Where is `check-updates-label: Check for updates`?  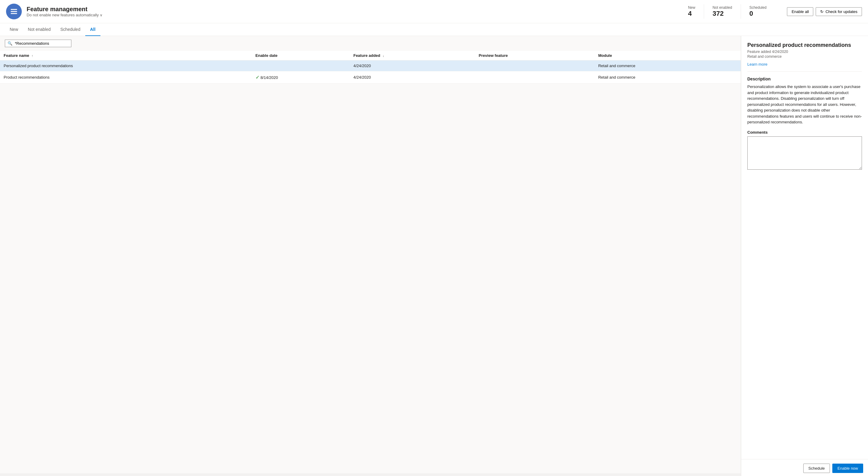 check-updates-label: Check for updates is located at coordinates (841, 11).